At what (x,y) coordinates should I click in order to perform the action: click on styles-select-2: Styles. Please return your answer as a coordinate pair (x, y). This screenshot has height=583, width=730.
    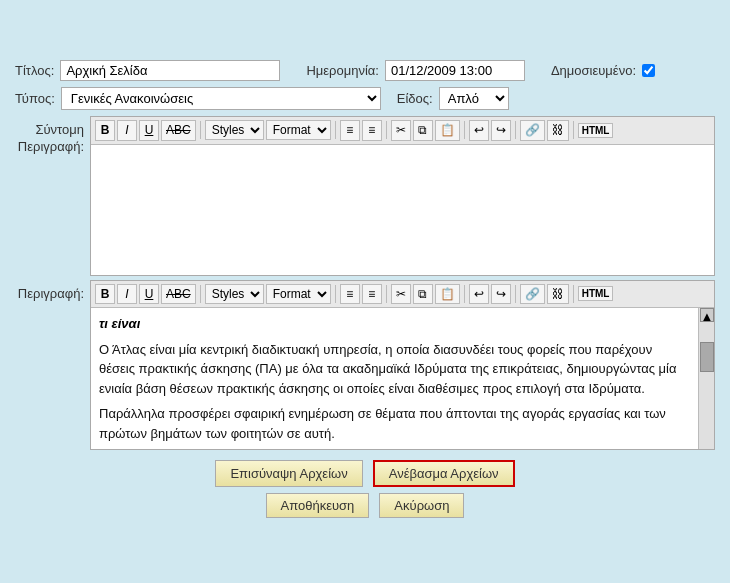
    Looking at the image, I should click on (234, 294).